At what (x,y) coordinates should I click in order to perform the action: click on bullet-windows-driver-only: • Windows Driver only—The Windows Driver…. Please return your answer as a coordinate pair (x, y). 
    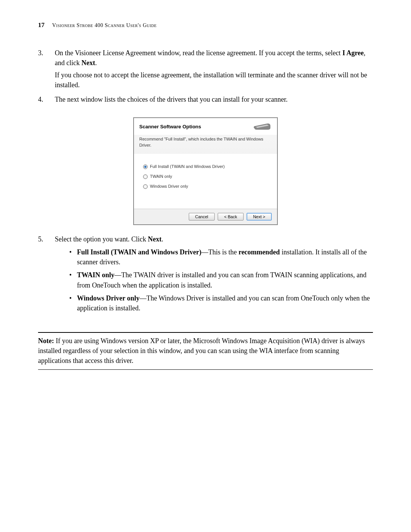
    Looking at the image, I should click on (221, 303).